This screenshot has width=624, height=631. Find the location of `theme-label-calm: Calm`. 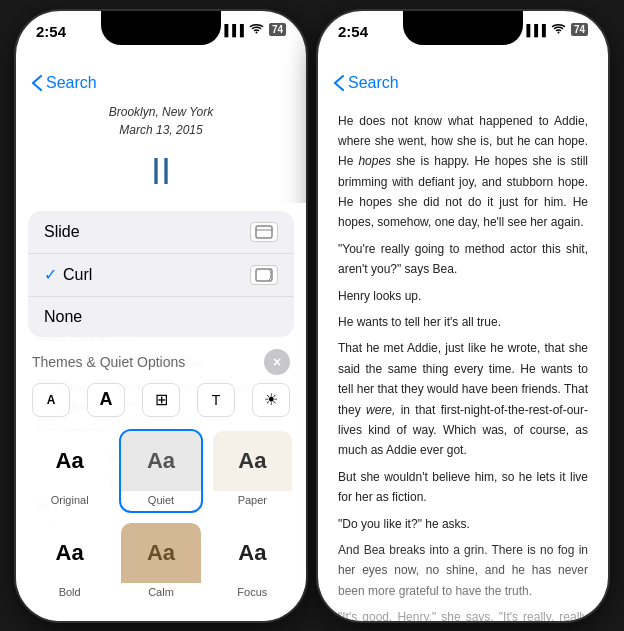

theme-label-calm: Calm is located at coordinates (161, 593).